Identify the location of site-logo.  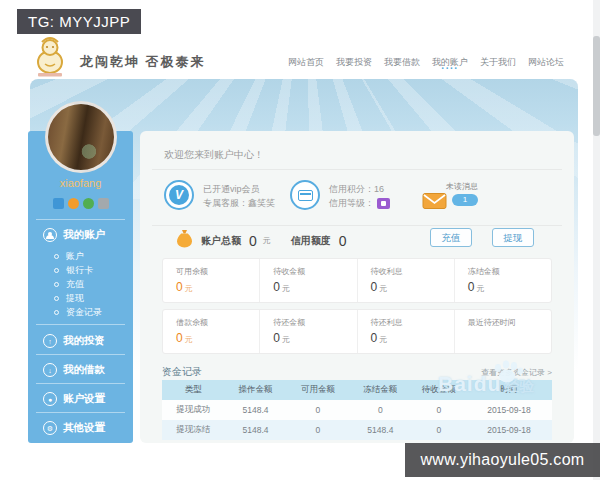
(50, 59).